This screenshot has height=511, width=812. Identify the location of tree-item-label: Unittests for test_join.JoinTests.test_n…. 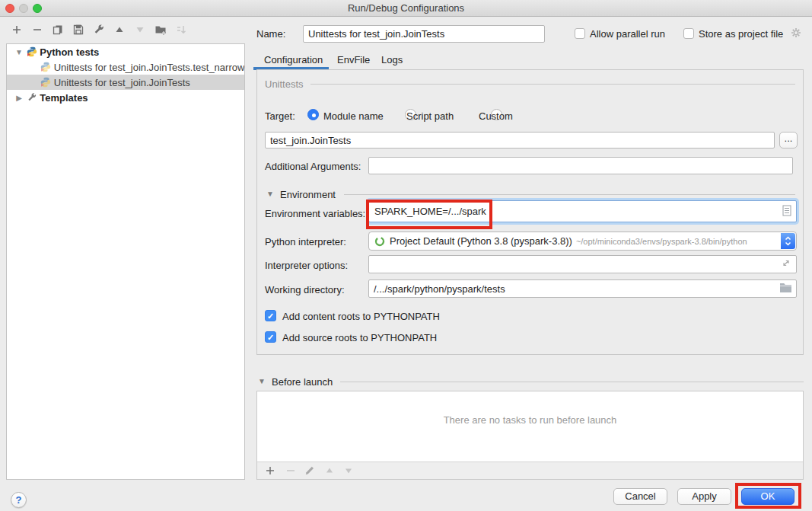
(149, 67).